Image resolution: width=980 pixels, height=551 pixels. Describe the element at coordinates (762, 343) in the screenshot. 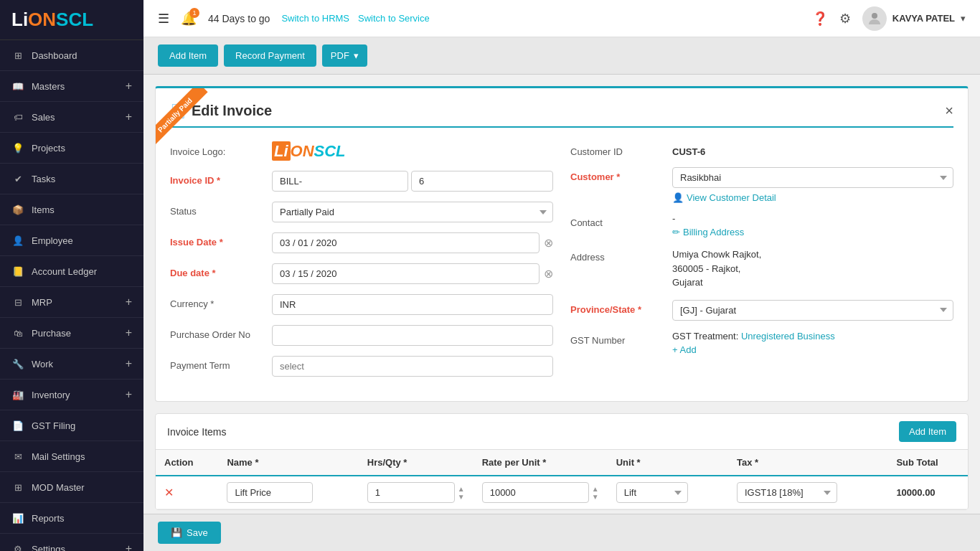

I see `gst-number-row: GST Number GST Treatment: Unregistered B…` at that location.